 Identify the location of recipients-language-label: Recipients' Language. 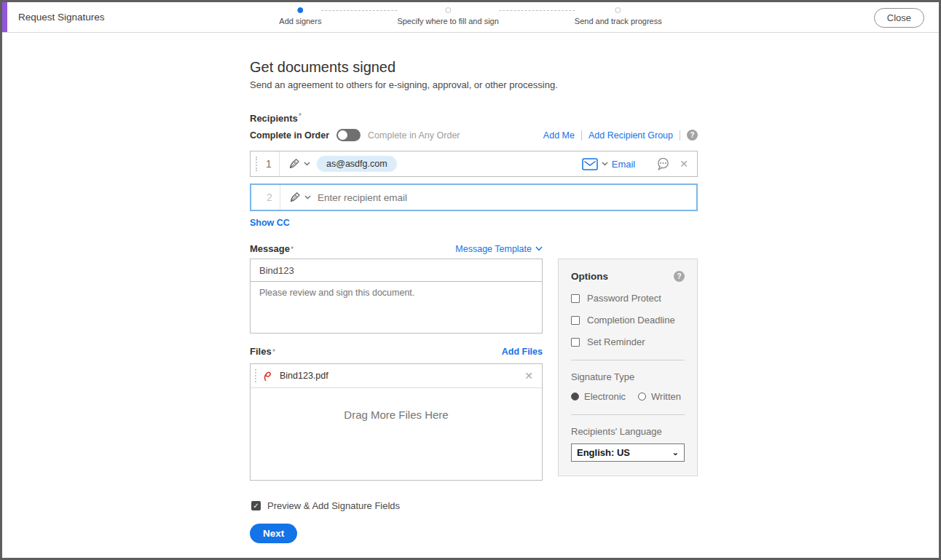
(628, 431).